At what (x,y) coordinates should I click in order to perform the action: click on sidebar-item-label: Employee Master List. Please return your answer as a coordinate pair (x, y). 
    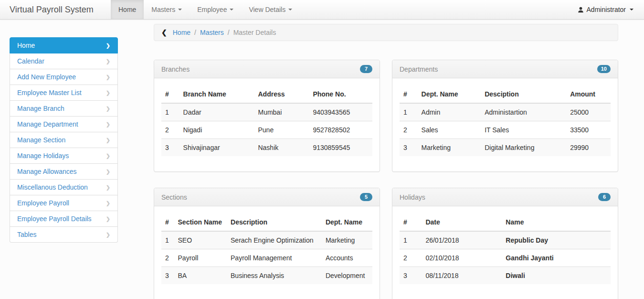
    Looking at the image, I should click on (50, 93).